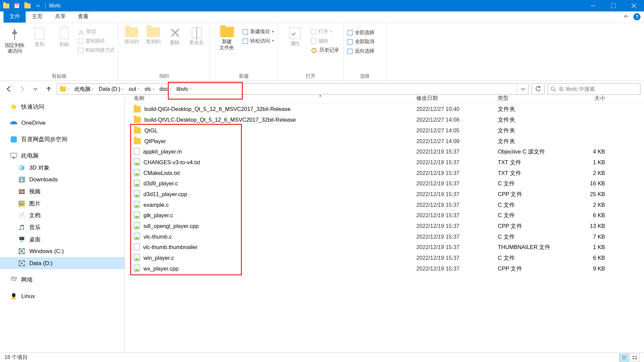  Describe the element at coordinates (131, 35) in the screenshot. I see `move-to-button: 移动到` at that location.